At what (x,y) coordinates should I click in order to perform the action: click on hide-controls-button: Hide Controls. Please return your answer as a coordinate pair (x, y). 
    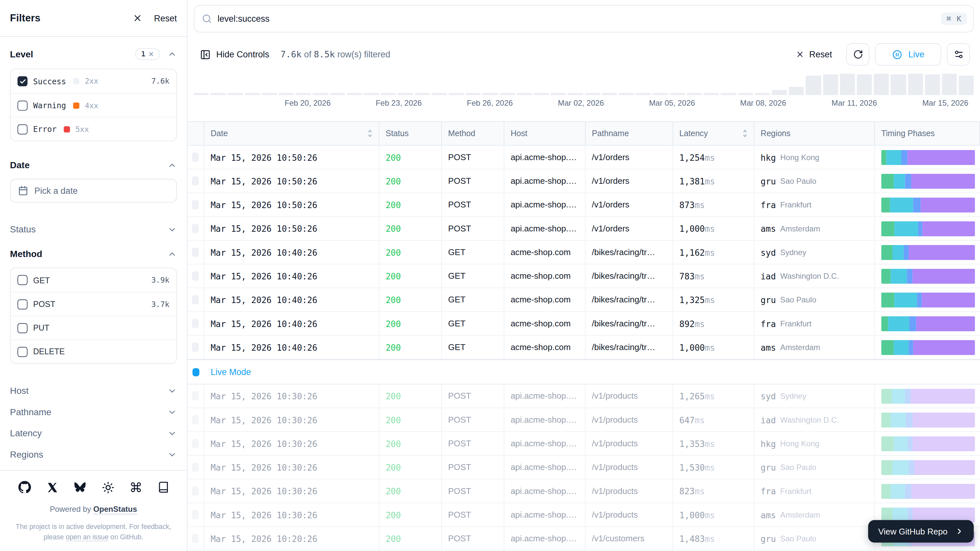
    Looking at the image, I should click on (235, 54).